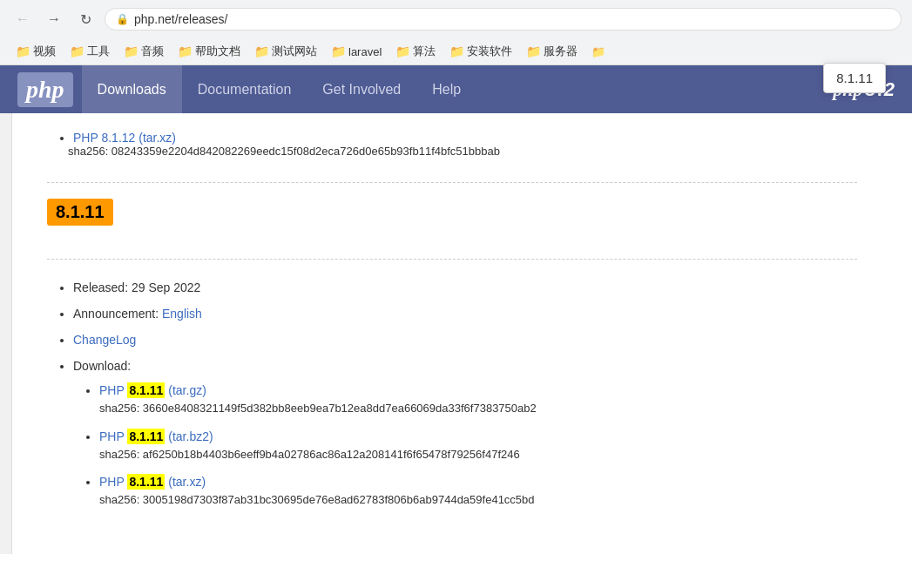 This screenshot has height=588, width=912. What do you see at coordinates (446, 89) in the screenshot?
I see `nav-help: Help` at bounding box center [446, 89].